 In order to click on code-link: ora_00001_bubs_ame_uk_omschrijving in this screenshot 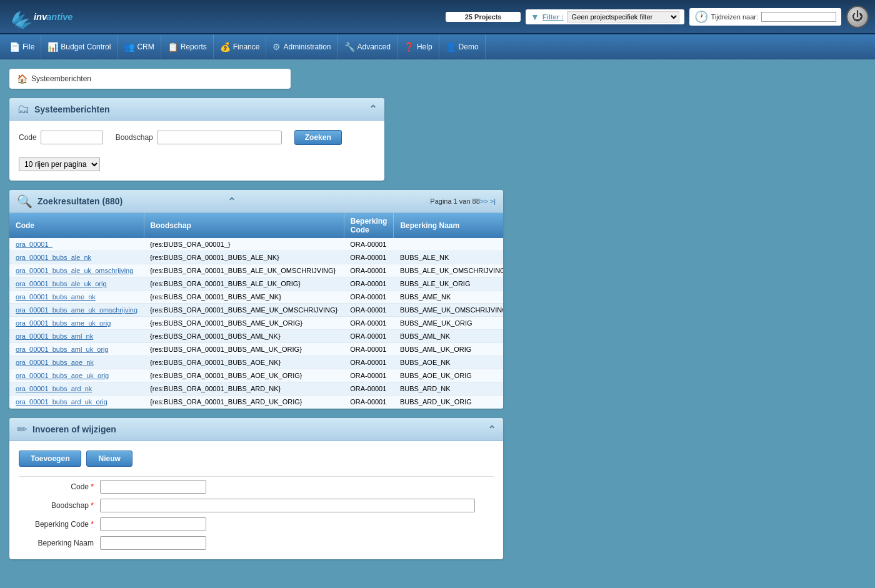, I will do `click(76, 310)`.